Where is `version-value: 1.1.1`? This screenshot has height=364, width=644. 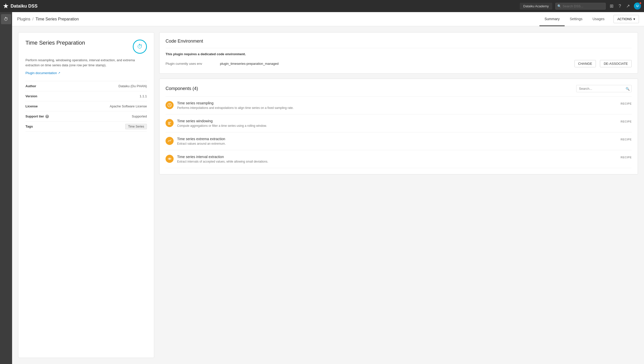 version-value: 1.1.1 is located at coordinates (143, 96).